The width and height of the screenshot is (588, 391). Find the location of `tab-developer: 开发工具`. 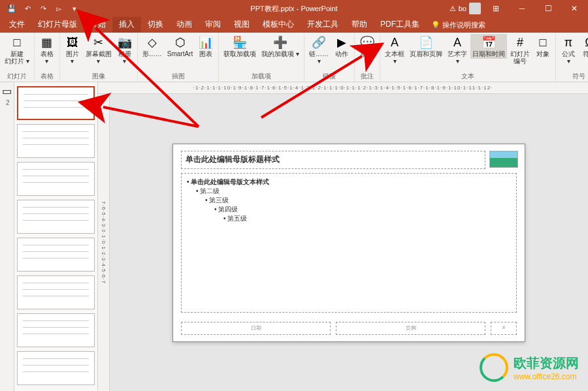

tab-developer: 开发工具 is located at coordinates (323, 25).